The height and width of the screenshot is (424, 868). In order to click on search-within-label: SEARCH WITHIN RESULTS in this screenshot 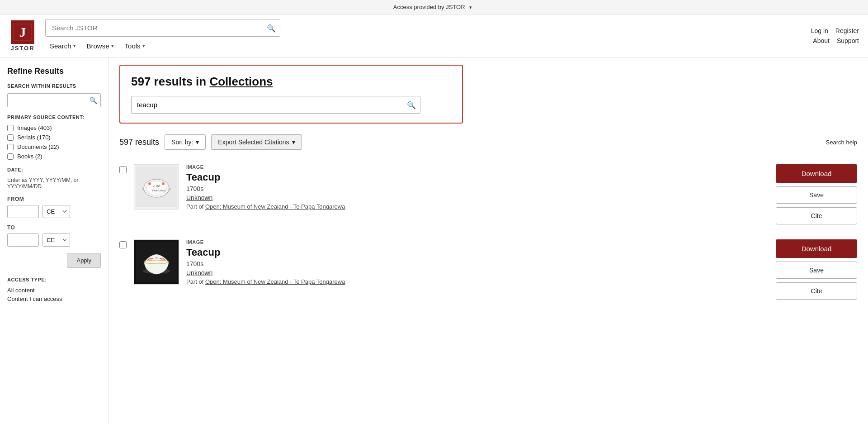, I will do `click(54, 86)`.